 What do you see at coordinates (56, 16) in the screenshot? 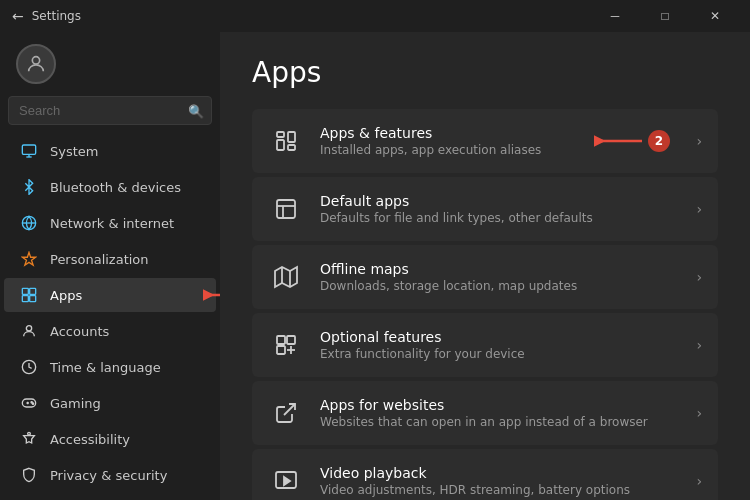
I see `titlebar-title: Settings` at bounding box center [56, 16].